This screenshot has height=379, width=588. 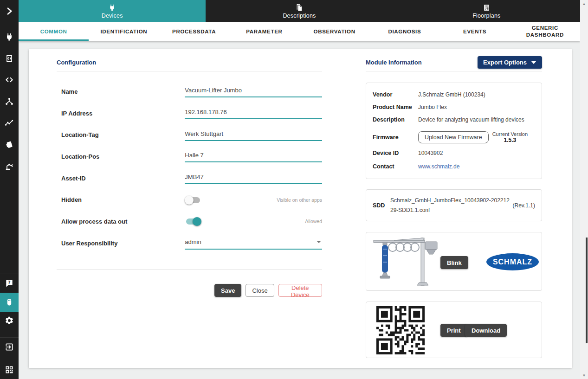 I want to click on location-pos-input, so click(x=253, y=156).